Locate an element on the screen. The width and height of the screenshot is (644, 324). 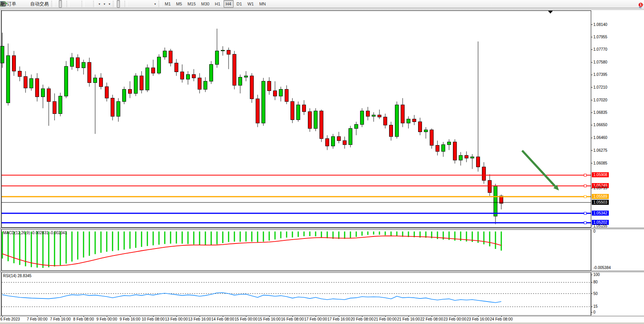
timeframe-toolbar: M1M5M15M30H1H4D1W1MN is located at coordinates (215, 4).